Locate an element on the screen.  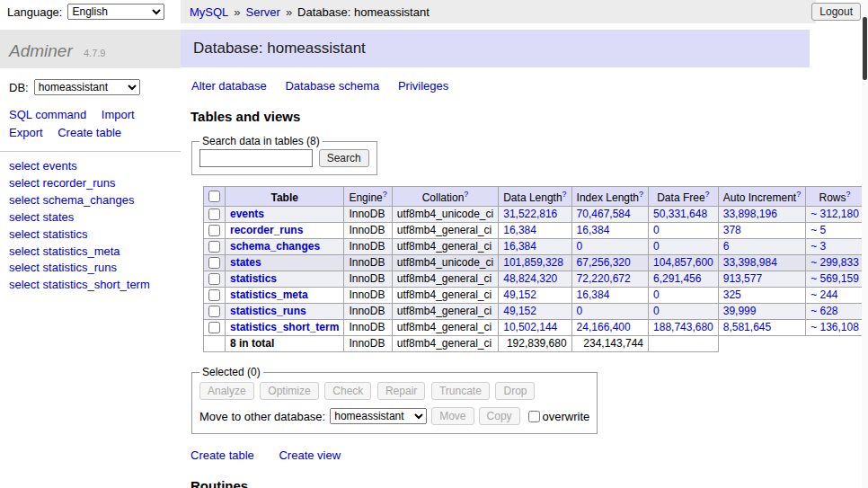
auto-increment-link: 913,577 is located at coordinates (742, 279).